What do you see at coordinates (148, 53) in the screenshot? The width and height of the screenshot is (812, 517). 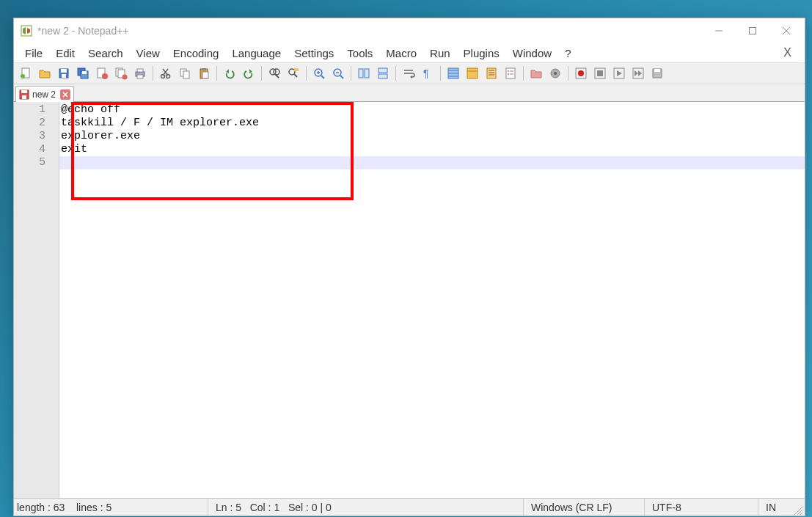 I see `menu-view: View` at bounding box center [148, 53].